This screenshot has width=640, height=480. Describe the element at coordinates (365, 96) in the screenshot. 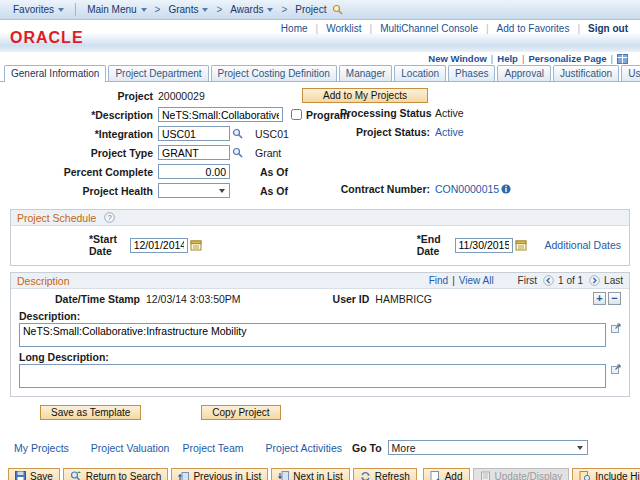

I see `add-to-my-projects-button: Add to My Projects` at that location.